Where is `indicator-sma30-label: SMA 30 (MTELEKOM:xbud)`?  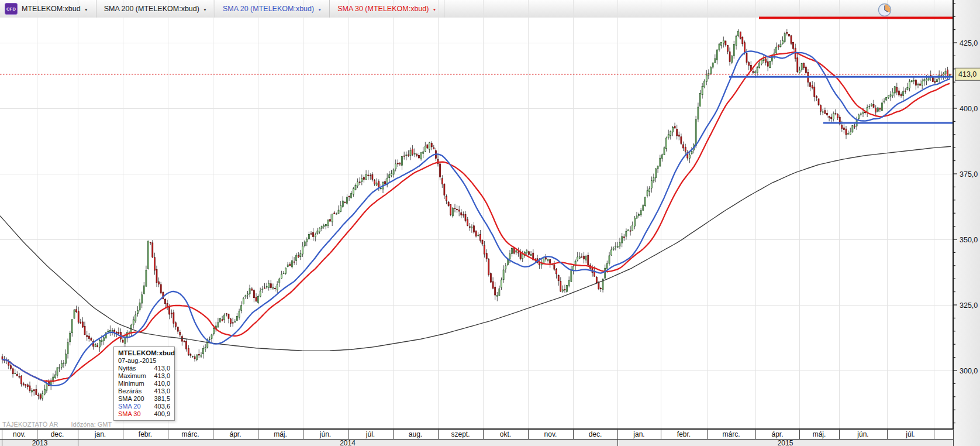 indicator-sma30-label: SMA 30 (MTELEKOM:xbud) is located at coordinates (383, 9).